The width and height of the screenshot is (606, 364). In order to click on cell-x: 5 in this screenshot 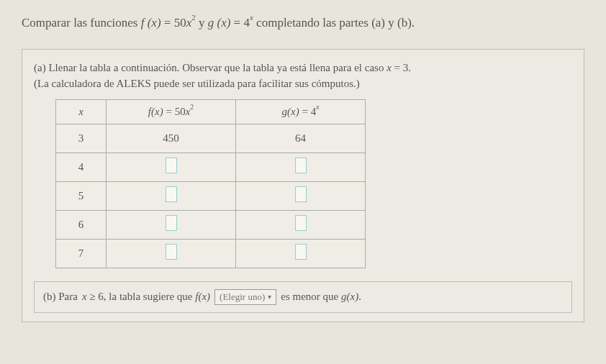, I will do `click(81, 196)`.